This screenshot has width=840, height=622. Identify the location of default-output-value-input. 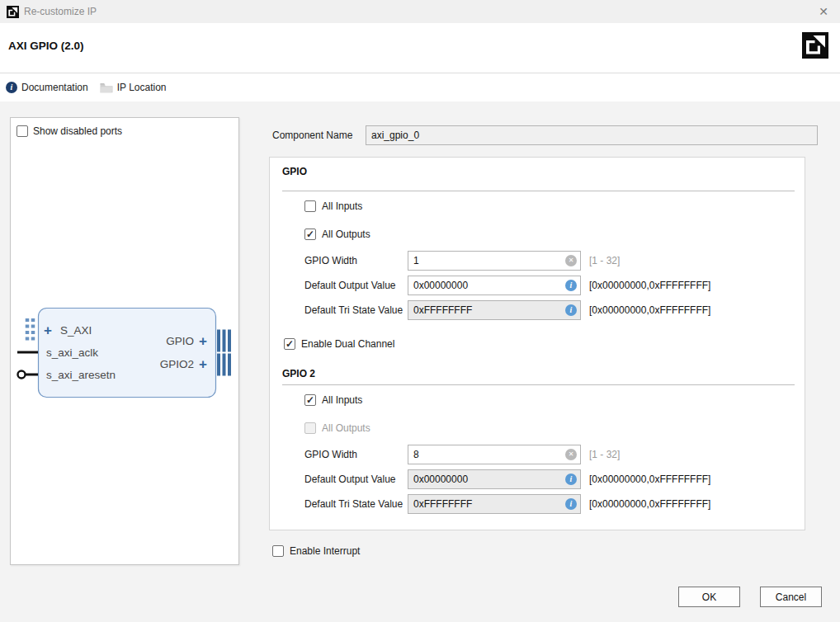
(494, 285).